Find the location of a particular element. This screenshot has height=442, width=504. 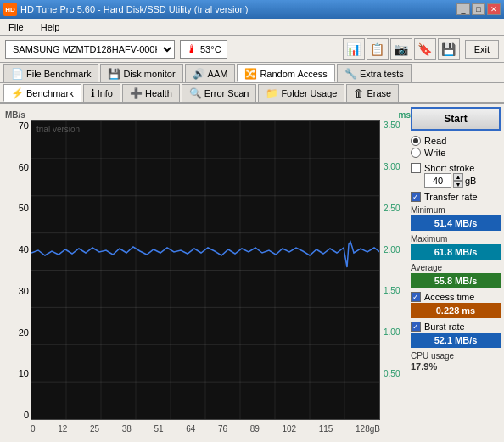

erase-icon: 🗑 is located at coordinates (359, 93).